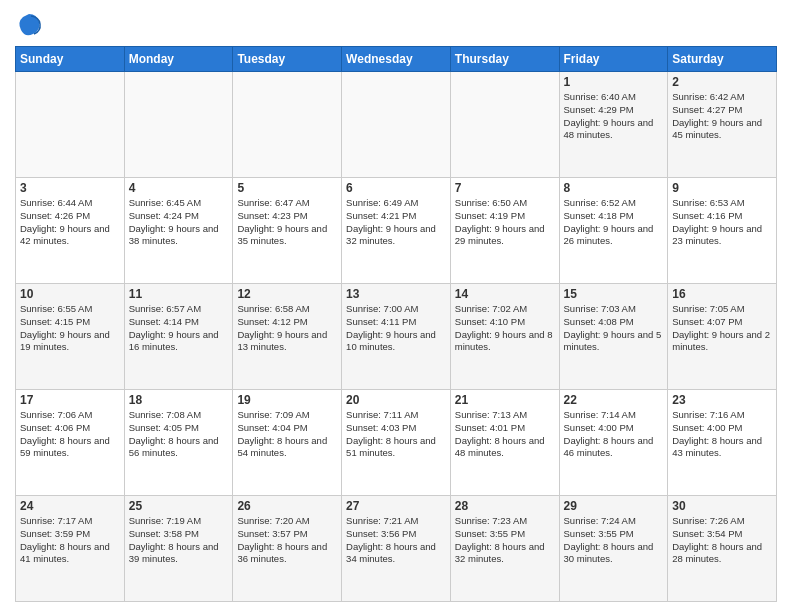 The height and width of the screenshot is (612, 792). I want to click on day-info: Sunrise: 7:05 AM Sunset: 4:07 PM Dayligh…, so click(722, 328).